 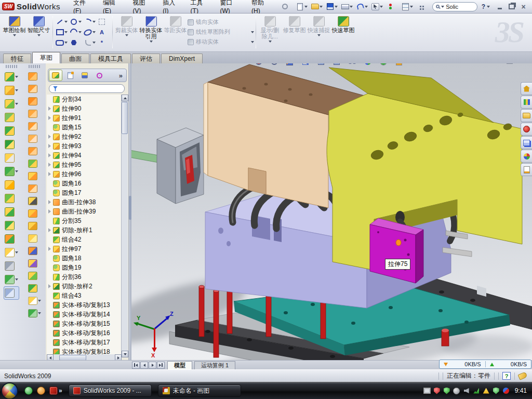 I want to click on combine-button, so click(x=11, y=225).